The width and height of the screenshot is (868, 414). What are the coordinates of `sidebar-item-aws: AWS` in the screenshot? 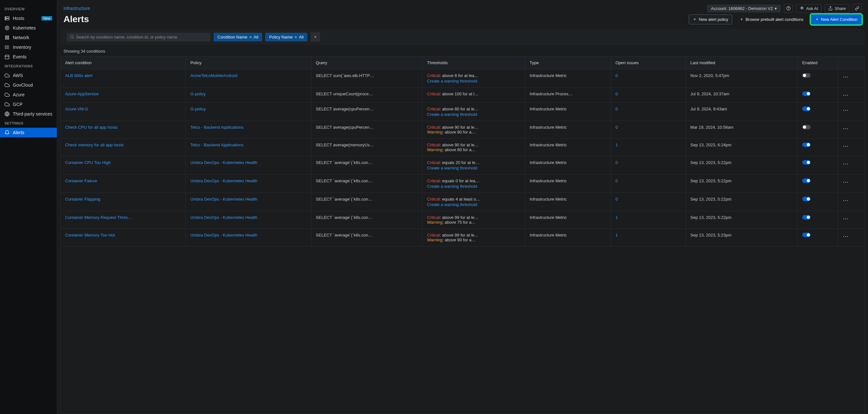 It's located at (28, 76).